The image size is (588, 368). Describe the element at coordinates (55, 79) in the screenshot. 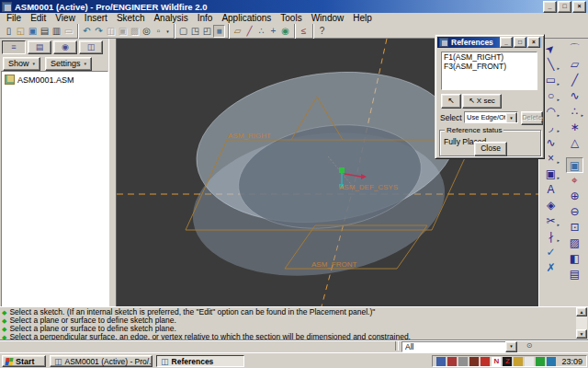

I see `tree-item-asm0001: ASM0001.ASM` at that location.